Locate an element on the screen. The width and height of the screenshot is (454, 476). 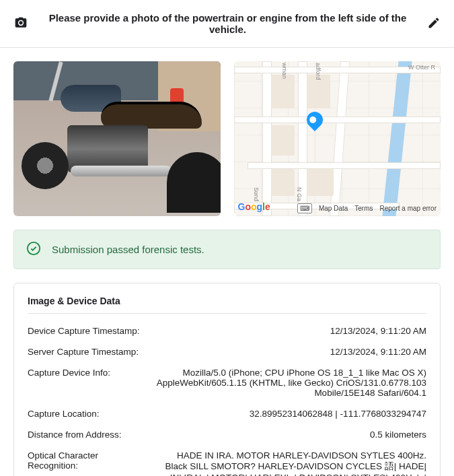
map-terms-link: Terms is located at coordinates (363, 209).